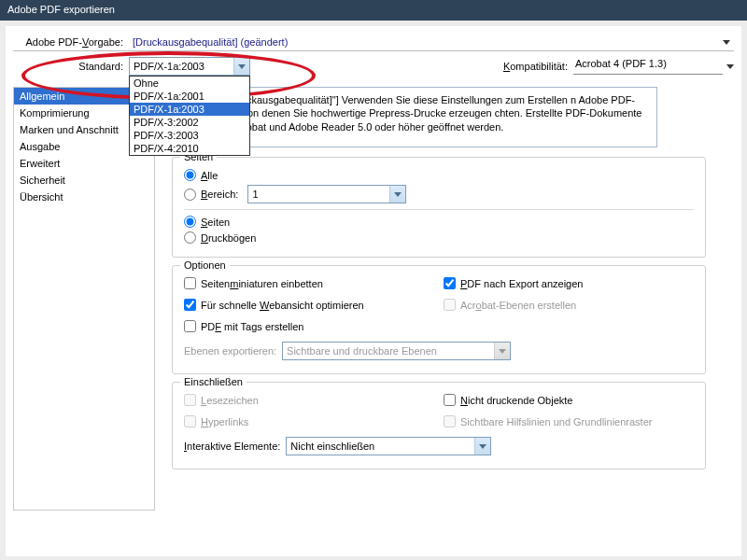 The image size is (747, 560). What do you see at coordinates (190, 83) in the screenshot?
I see `dd-option: Ohne` at bounding box center [190, 83].